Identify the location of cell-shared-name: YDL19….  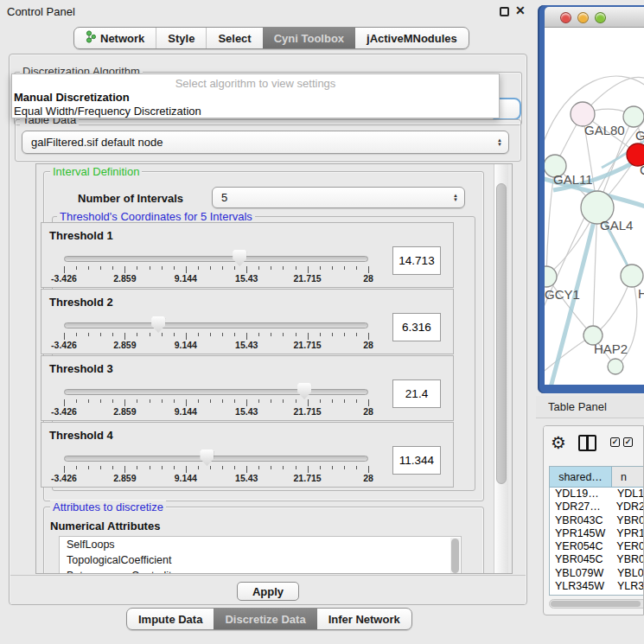
(581, 494).